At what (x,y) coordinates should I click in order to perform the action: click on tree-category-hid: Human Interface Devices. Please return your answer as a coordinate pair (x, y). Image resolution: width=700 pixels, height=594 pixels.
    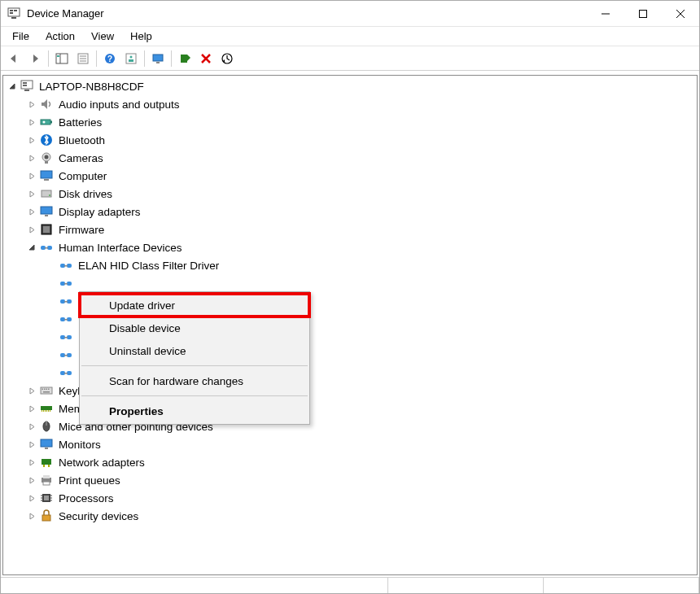
    Looking at the image, I should click on (350, 247).